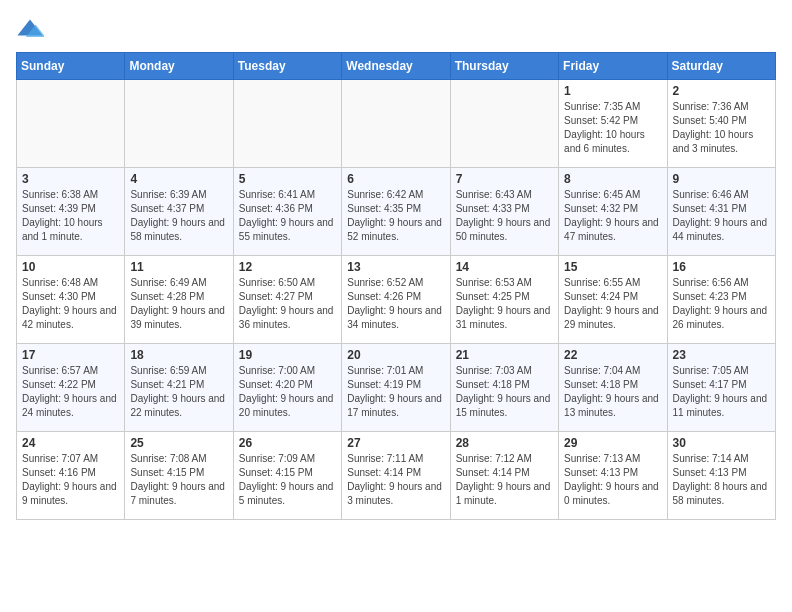 This screenshot has width=792, height=612. What do you see at coordinates (721, 476) in the screenshot?
I see `calendar-cell: 30Sunrise: 7:14 AM Sunset: 4:13 PM Dayli…` at bounding box center [721, 476].